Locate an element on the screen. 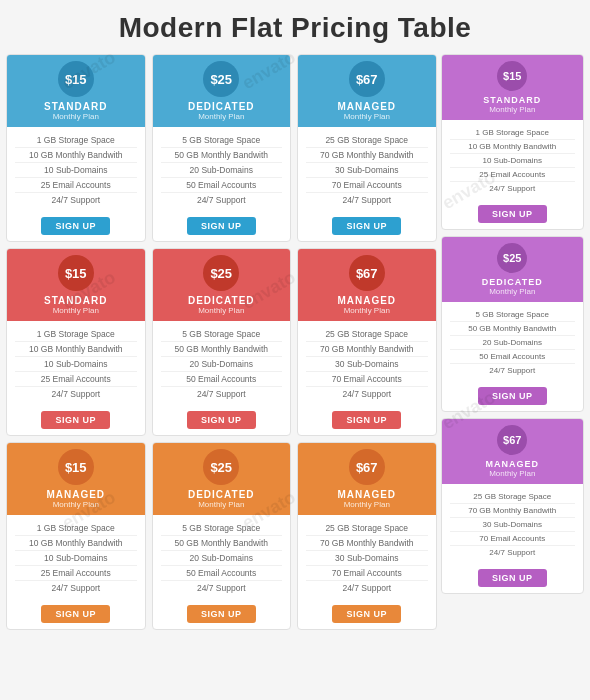 The image size is (590, 700). plan-card-r2c2: $25 DEDICATED Monthly Plan 5 GB Storage … is located at coordinates (222, 342).